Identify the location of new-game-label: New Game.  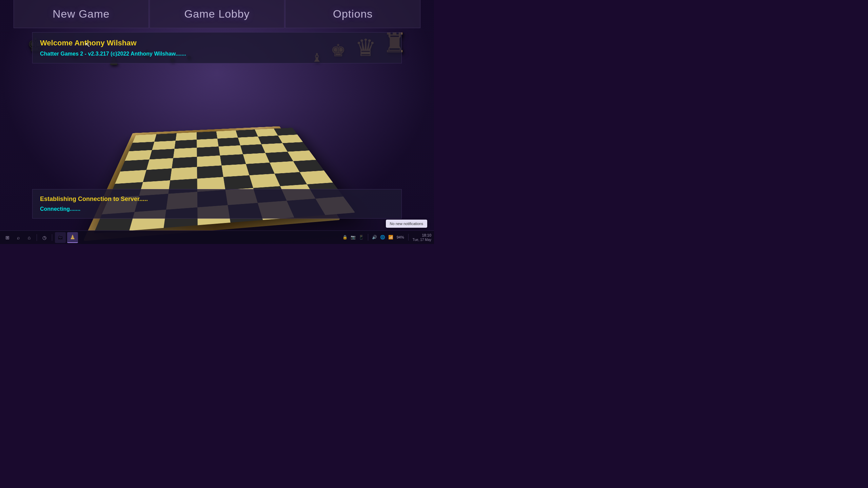
(81, 14).